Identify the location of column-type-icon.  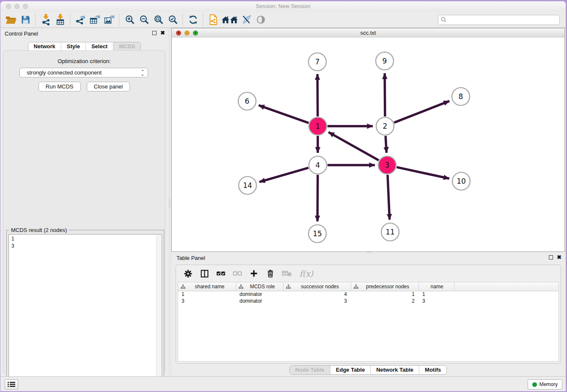
(183, 287).